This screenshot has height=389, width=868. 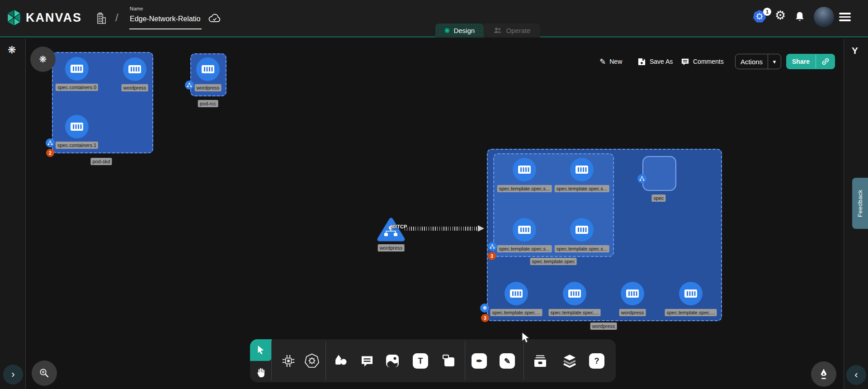 I want to click on frame-tool-button, so click(x=449, y=361).